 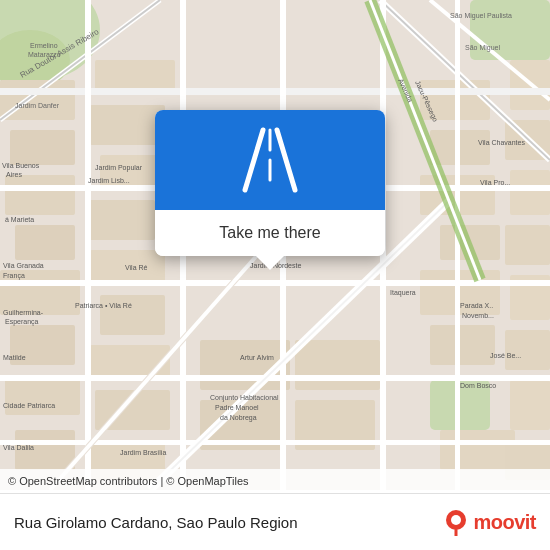 I want to click on svg-text: José Be..., so click(x=506, y=356).